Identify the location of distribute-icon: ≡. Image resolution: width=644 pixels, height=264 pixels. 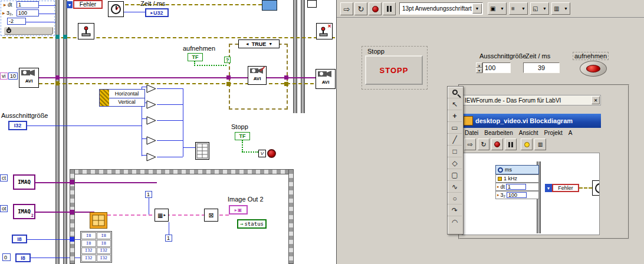
(513, 8).